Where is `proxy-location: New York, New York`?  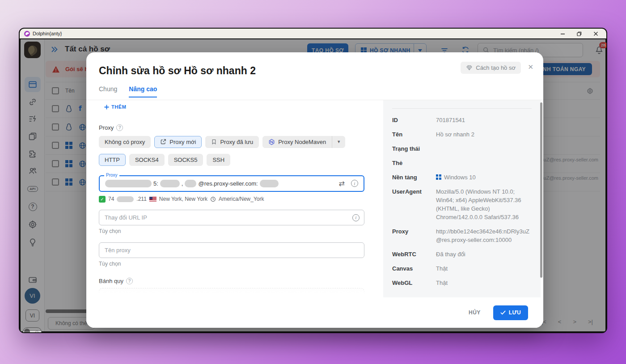
proxy-location: New York, New York is located at coordinates (183, 199).